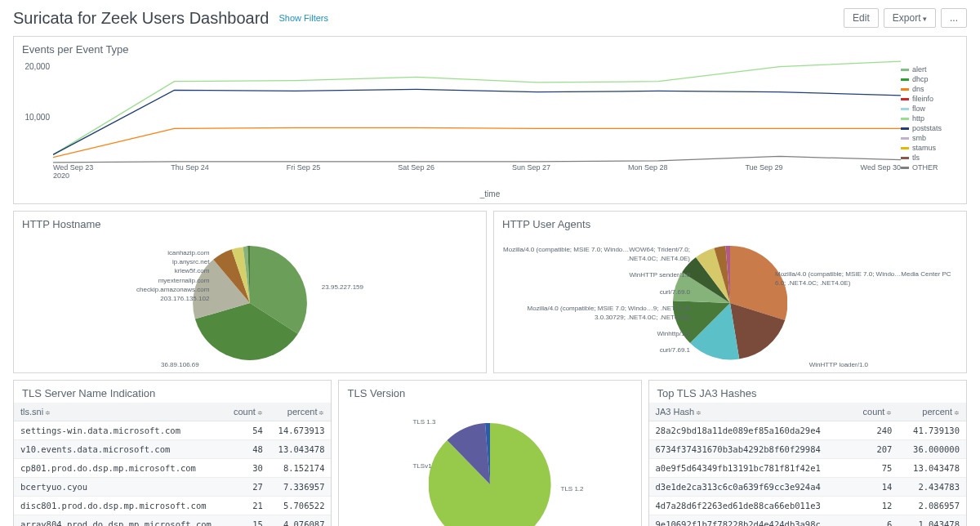  I want to click on table-row: settings-win.data.microsoft.com5414.6739…, so click(172, 431).